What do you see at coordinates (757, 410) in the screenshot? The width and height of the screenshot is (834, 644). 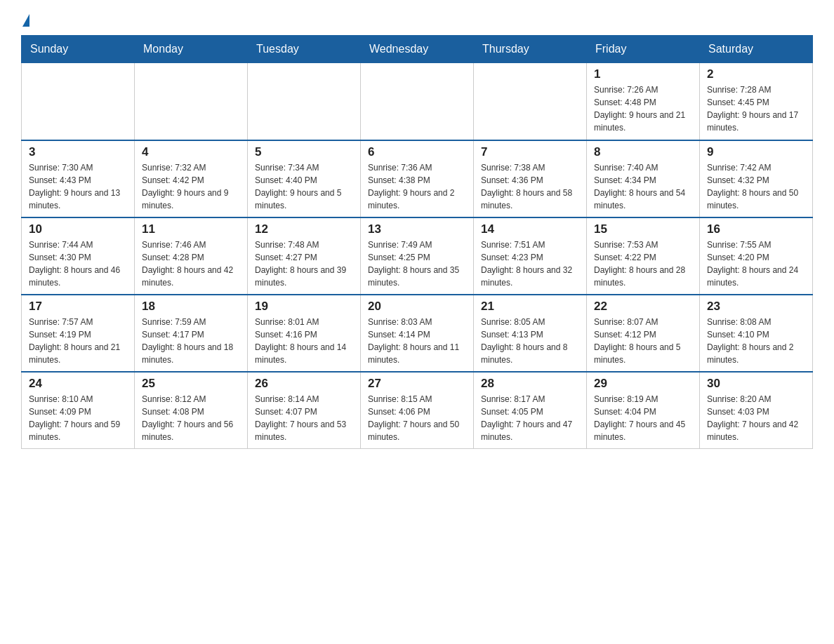 I see `calendar-cell: 30Sunrise: 8:20 AM Sunset: 4:03 PM Dayli…` at bounding box center [757, 410].